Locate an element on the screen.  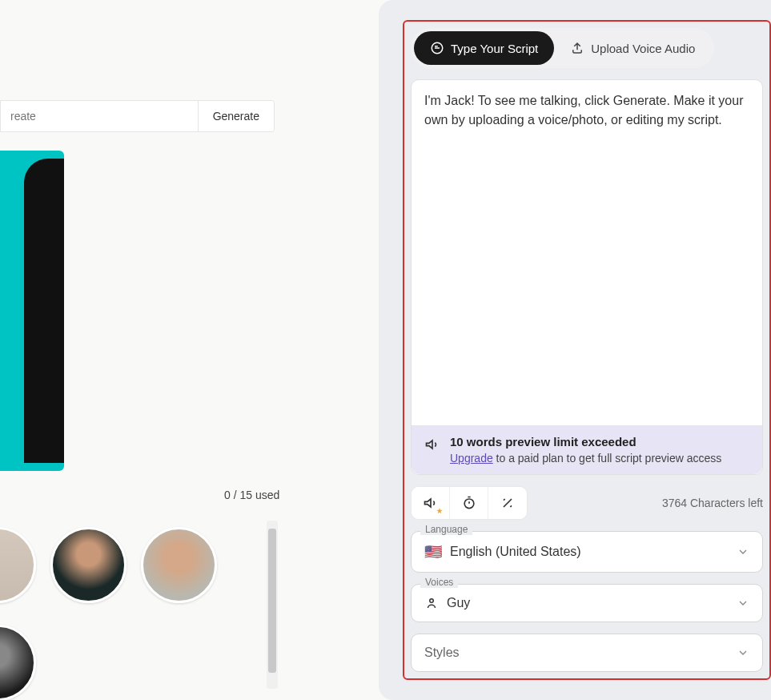
usage-counter: 0 / 15 used is located at coordinates (251, 495).